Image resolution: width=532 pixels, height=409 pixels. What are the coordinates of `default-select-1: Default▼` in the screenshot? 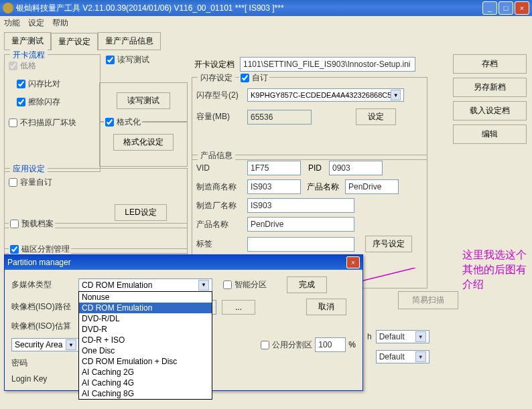 It's located at (403, 337).